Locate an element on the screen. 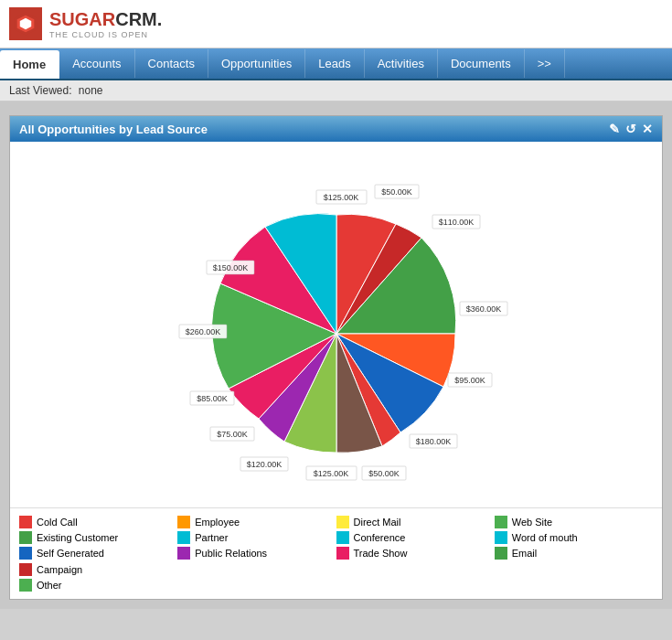 The width and height of the screenshot is (672, 640). svg-text: $260.00K is located at coordinates (203, 332).